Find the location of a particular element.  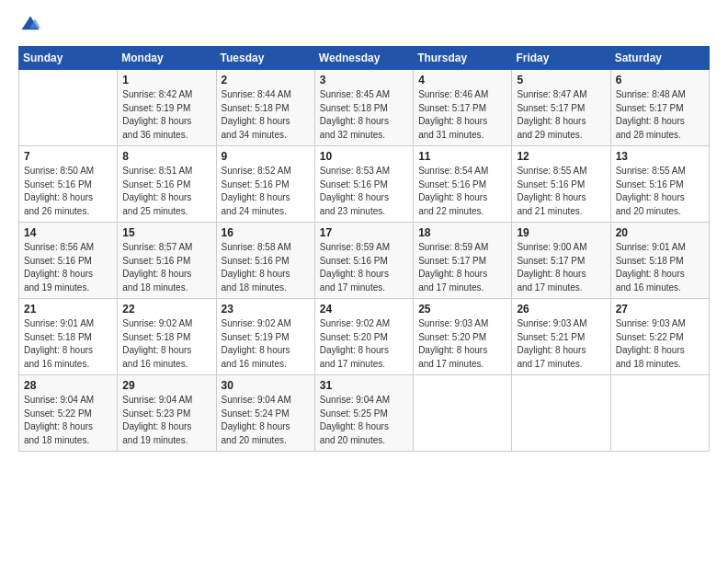

day-info: Sunrise: 9:02 AM Sunset: 5:20 PM Dayligh… is located at coordinates (364, 344).